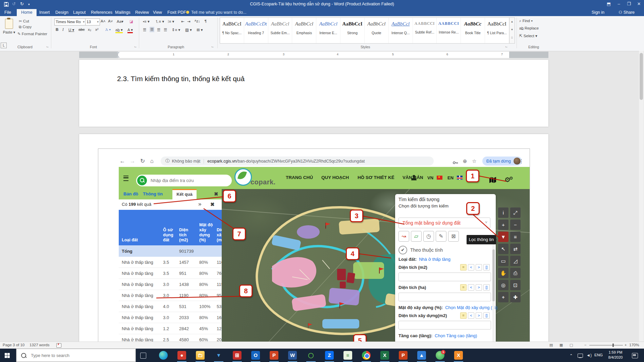  I want to click on measure-line-tool-icon: ↝, so click(404, 236).